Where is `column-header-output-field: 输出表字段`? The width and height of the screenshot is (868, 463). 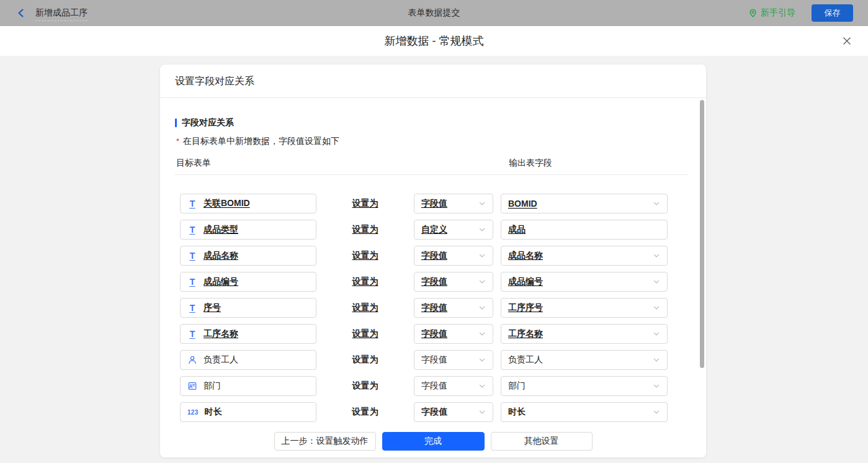
column-header-output-field: 输出表字段 is located at coordinates (530, 163).